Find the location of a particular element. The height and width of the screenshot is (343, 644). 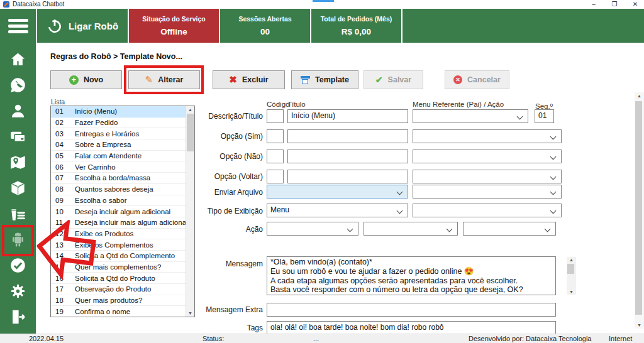

sidebar-home-icon is located at coordinates (18, 59).